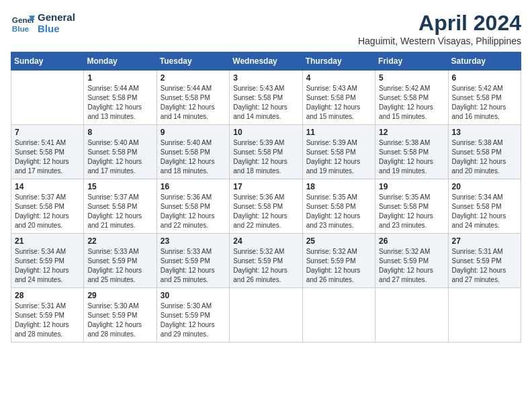 This screenshot has width=532, height=411. Describe the element at coordinates (484, 261) in the screenshot. I see `calendar-cell: 27Sunrise: 5:31 AM Sunset: 5:59 PM Dayli…` at that location.